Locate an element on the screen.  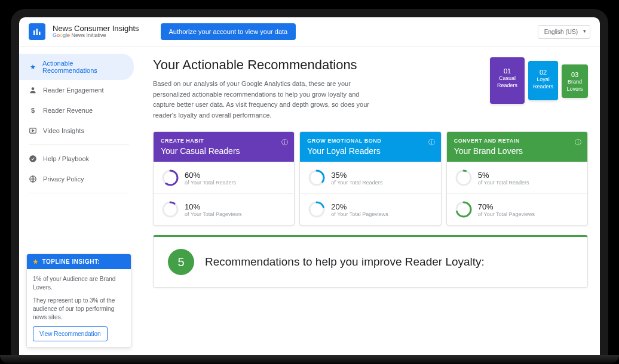
top-bar: News Consumer Insights Google News Initi… is located at coordinates (310, 32).